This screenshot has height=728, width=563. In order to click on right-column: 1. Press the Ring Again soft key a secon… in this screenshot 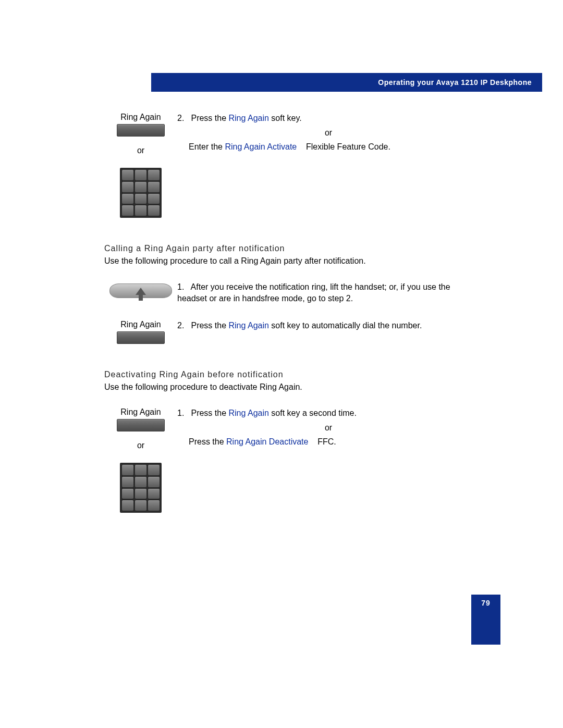, I will do `click(328, 427)`.